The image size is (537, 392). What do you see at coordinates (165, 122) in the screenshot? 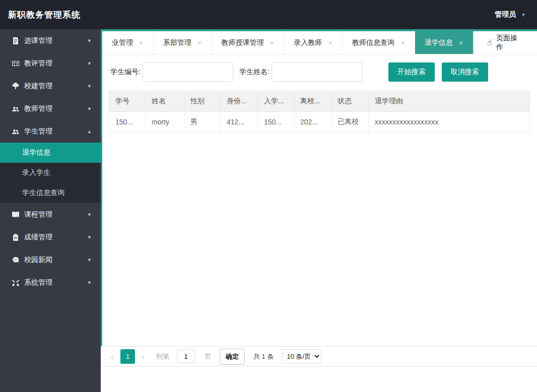
I see `cell-name: morty` at bounding box center [165, 122].